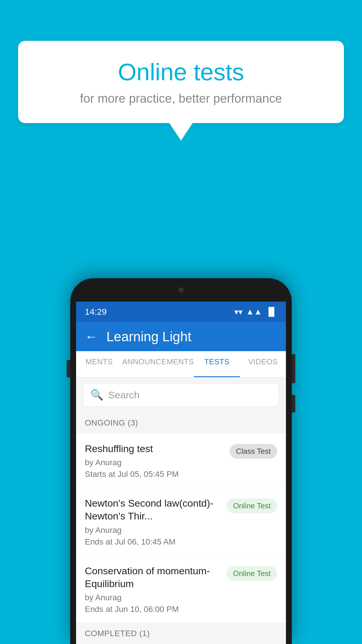 Image resolution: width=362 pixels, height=644 pixels. Describe the element at coordinates (181, 461) in the screenshot. I see `test-item: Reshuffling test by Anurag Starts at Jul…` at that location.